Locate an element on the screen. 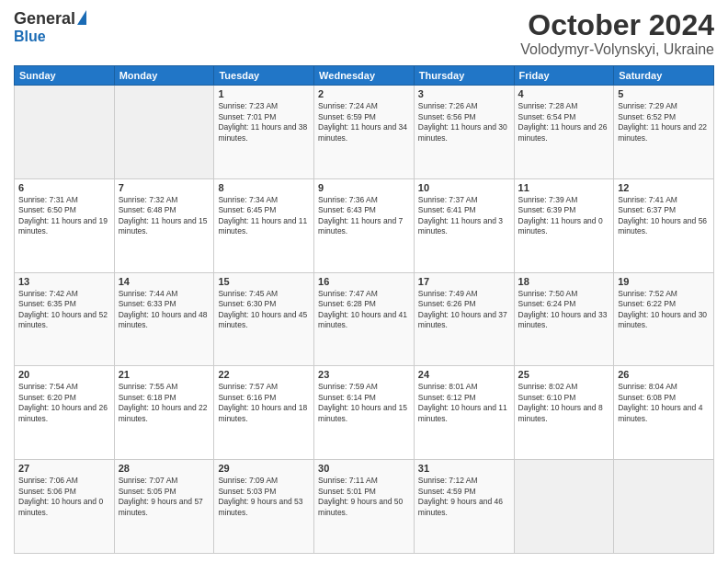 The height and width of the screenshot is (563, 728). logo-blue: Blue is located at coordinates (29, 37).